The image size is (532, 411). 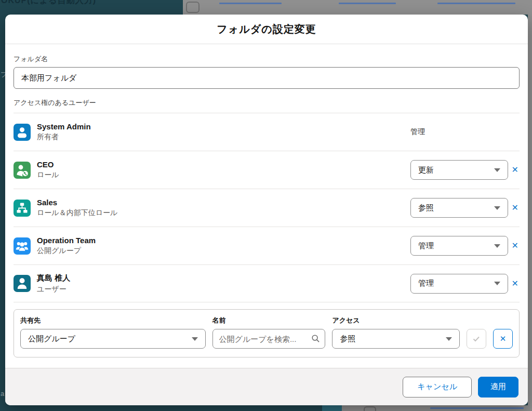 What do you see at coordinates (348, 339) in the screenshot?
I see `new-access-value: 参照` at bounding box center [348, 339].